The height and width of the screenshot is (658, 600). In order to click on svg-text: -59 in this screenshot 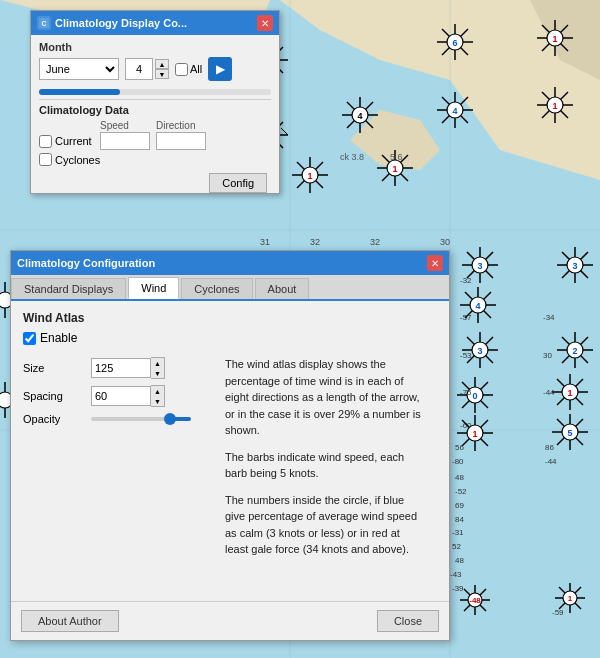, I will do `click(558, 612)`.